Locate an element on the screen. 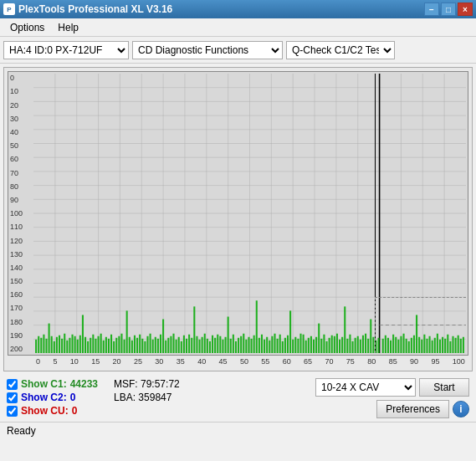 Image resolution: width=476 pixels, height=461 pixels. cu-row: Show CU: 0 is located at coordinates (57, 411).